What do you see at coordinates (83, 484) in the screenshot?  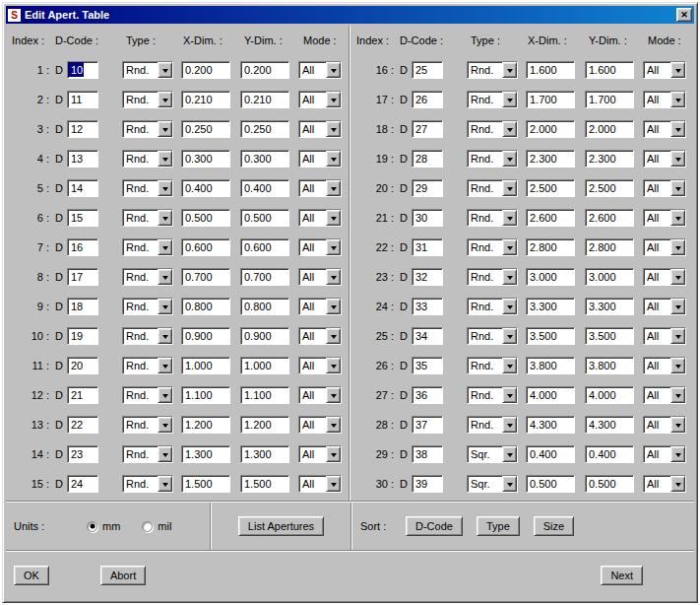 I see `dcode-input: 24` at bounding box center [83, 484].